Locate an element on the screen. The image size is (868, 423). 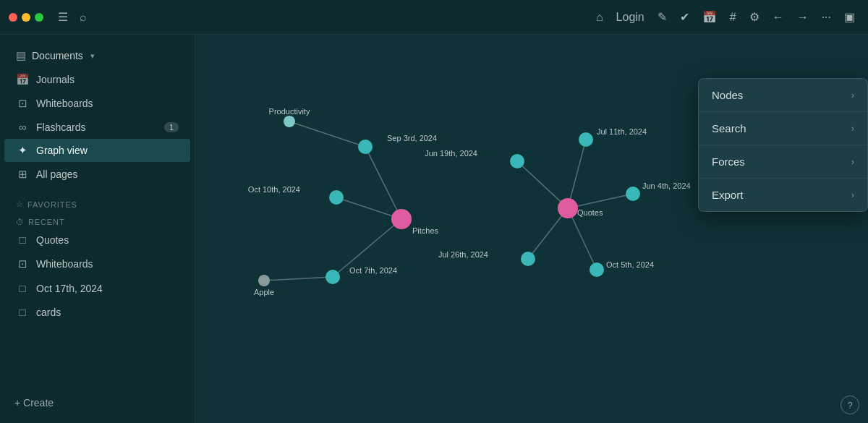
graph-view-icon: ✦ is located at coordinates (22, 150).